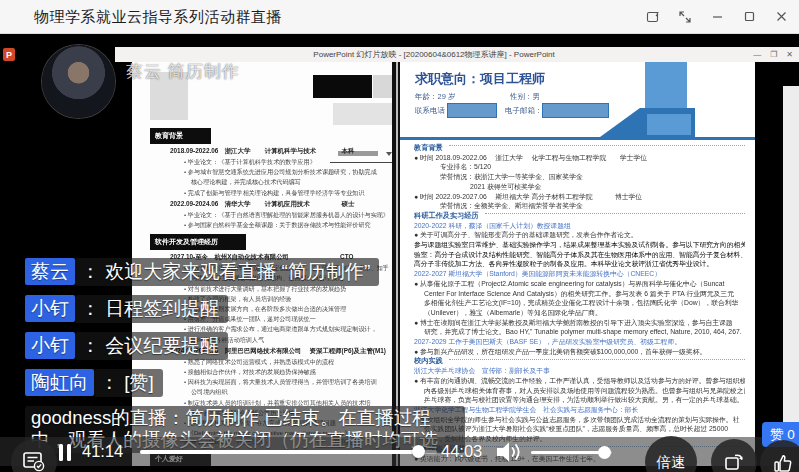 The height and width of the screenshot is (472, 799). What do you see at coordinates (734, 462) in the screenshot?
I see `rotate-icon` at bounding box center [734, 462].